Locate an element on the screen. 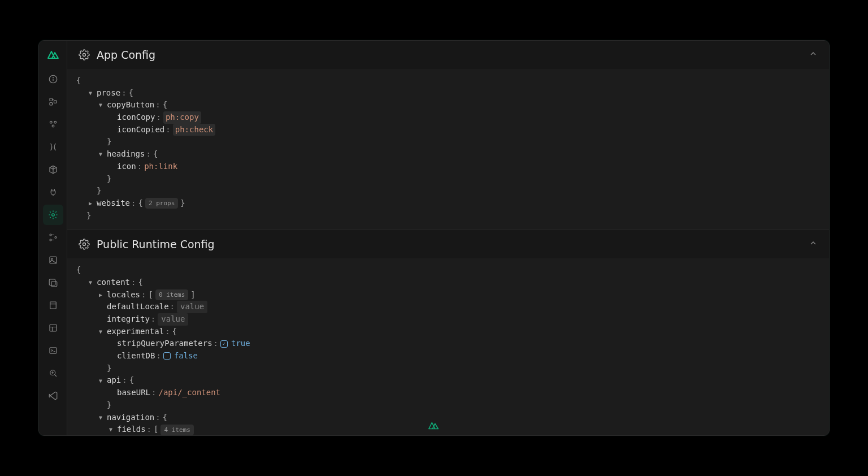 The image size is (868, 476). sidebar-item-timeline is located at coordinates (53, 237).